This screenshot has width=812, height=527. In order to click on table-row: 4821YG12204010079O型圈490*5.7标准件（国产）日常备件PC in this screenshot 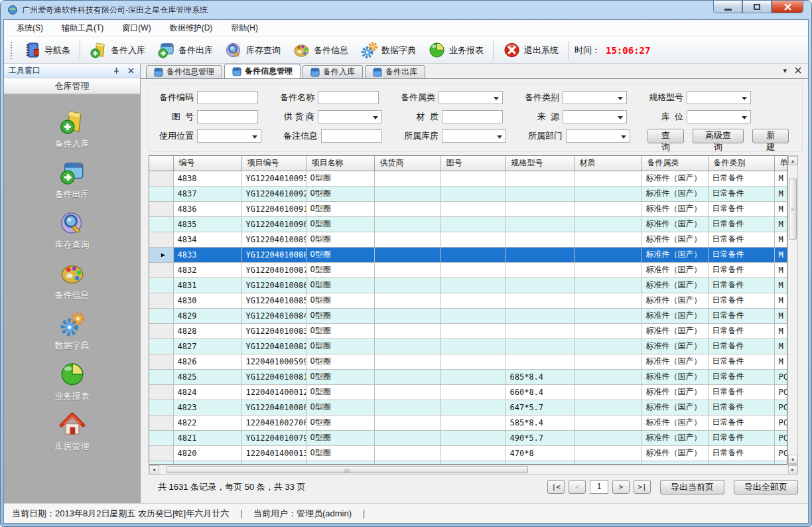, I will do `click(468, 438)`.